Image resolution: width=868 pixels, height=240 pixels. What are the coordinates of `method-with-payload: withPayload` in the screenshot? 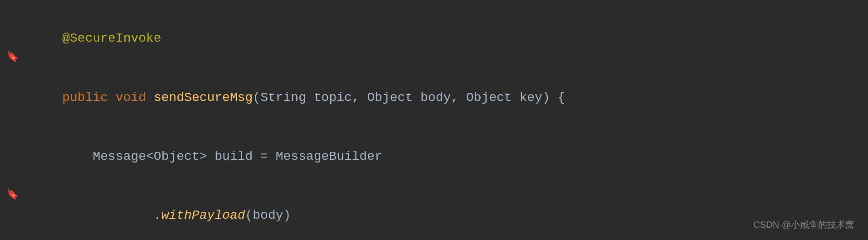 It's located at (203, 216).